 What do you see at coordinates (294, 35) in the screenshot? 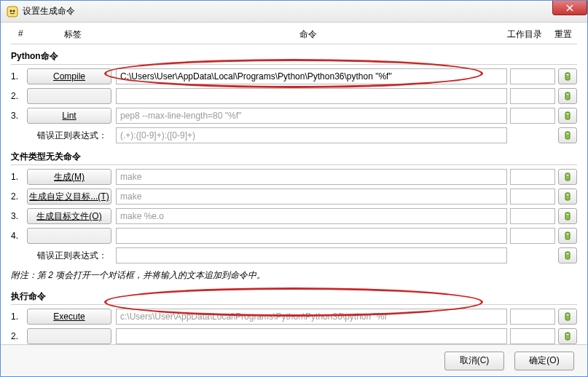
I see `column-header: # 标签 命令 工作目录 重置` at bounding box center [294, 35].